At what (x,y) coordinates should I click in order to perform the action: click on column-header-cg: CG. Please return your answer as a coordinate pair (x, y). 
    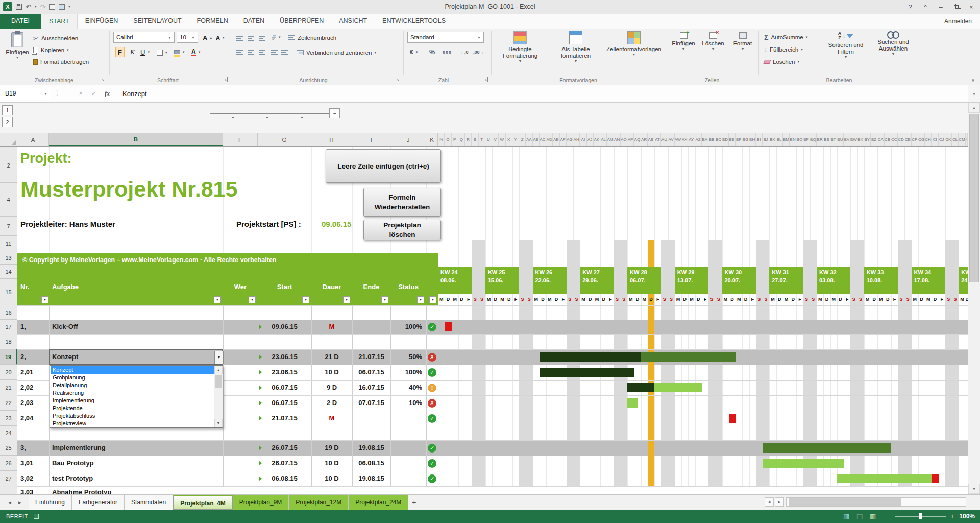
    Looking at the image, I should click on (922, 140).